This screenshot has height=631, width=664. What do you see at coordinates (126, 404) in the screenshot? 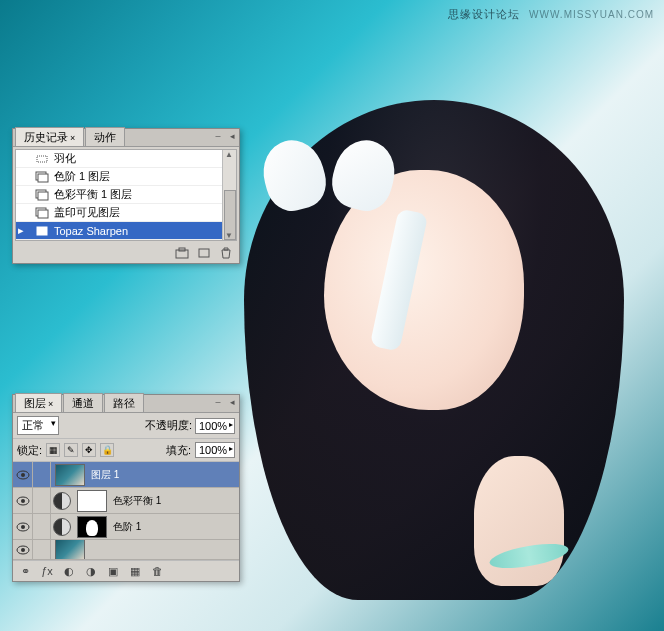
I see `layers-tabs: 图层× 通道 路径 – ◂` at bounding box center [126, 404].